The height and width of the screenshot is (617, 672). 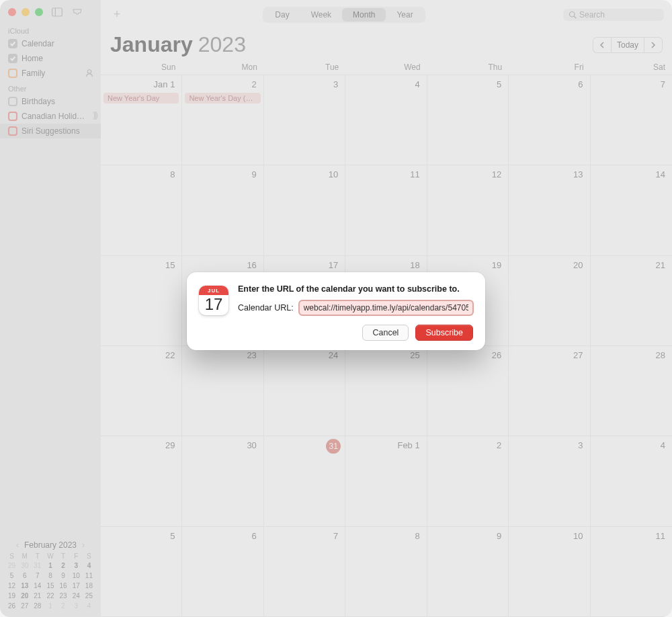 What do you see at coordinates (63, 575) in the screenshot?
I see `mini-day: 9` at bounding box center [63, 575].